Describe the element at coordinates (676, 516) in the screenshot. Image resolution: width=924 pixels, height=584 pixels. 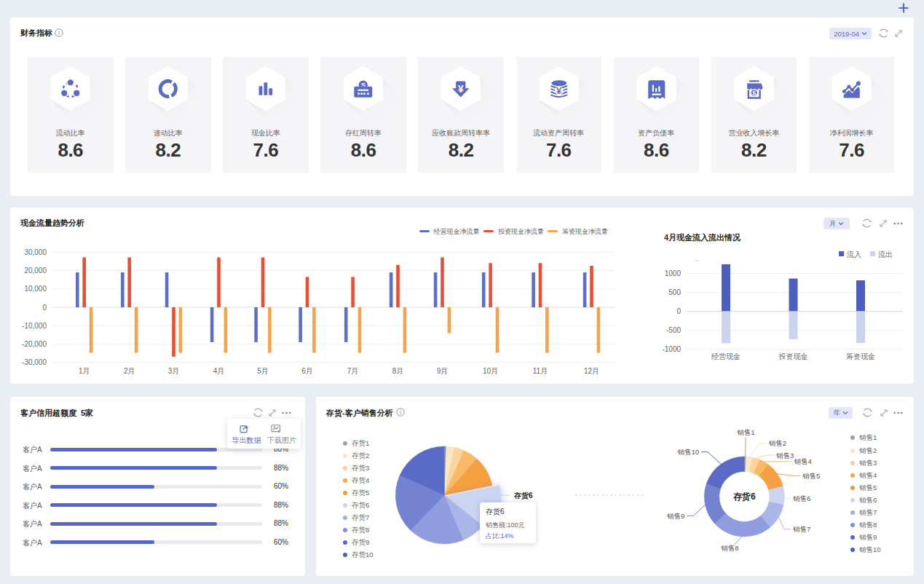
I see `svg-text: 销售9` at that location.